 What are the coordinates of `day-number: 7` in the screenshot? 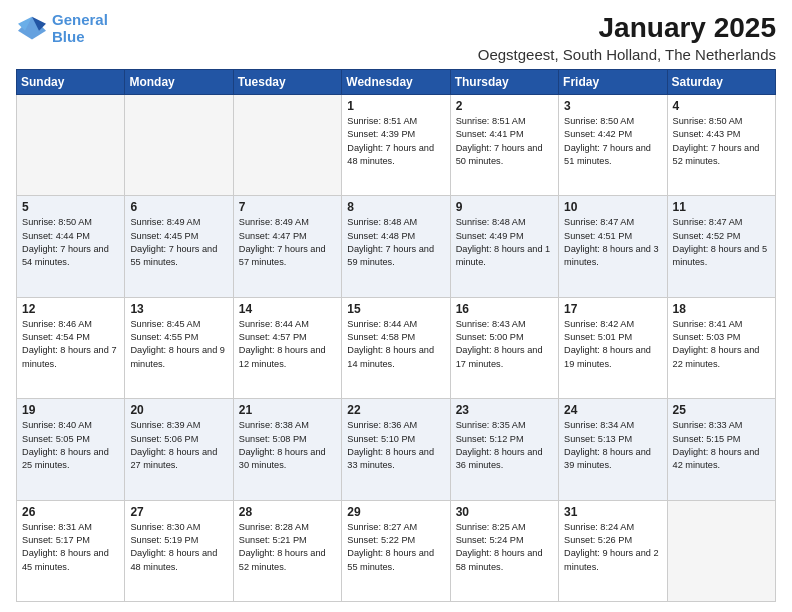 It's located at (288, 207).